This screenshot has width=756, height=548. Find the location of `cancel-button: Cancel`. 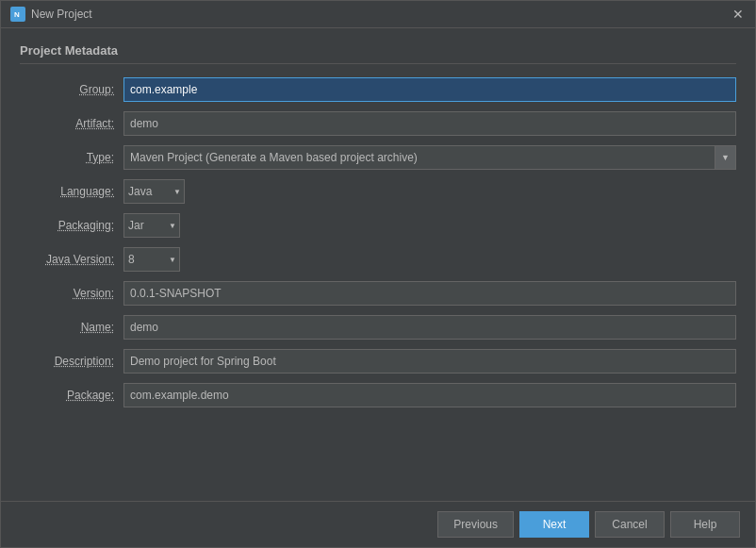

cancel-button: Cancel is located at coordinates (630, 524).